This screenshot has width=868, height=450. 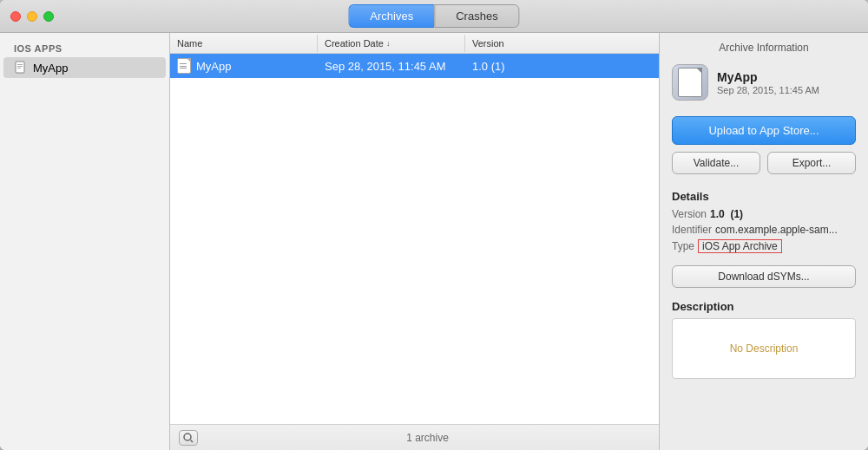 I want to click on no-description-text: No Description, so click(x=764, y=349).